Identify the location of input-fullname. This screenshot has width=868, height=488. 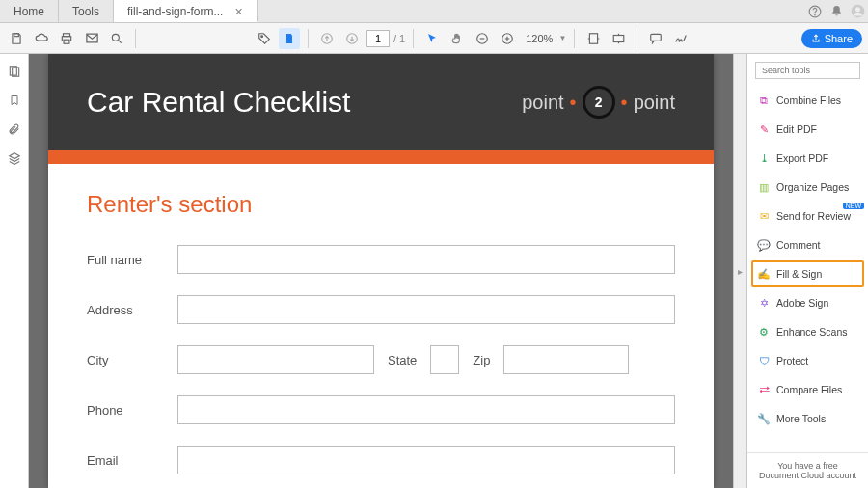
(426, 259).